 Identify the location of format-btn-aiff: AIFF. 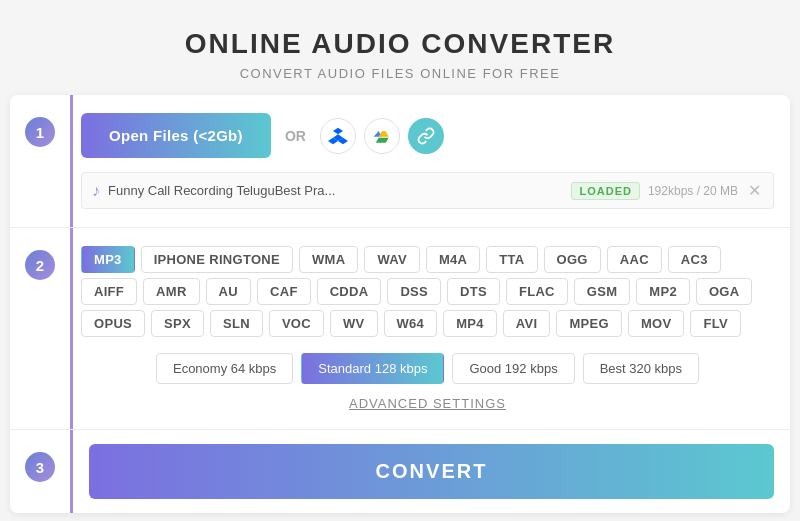
(109, 292).